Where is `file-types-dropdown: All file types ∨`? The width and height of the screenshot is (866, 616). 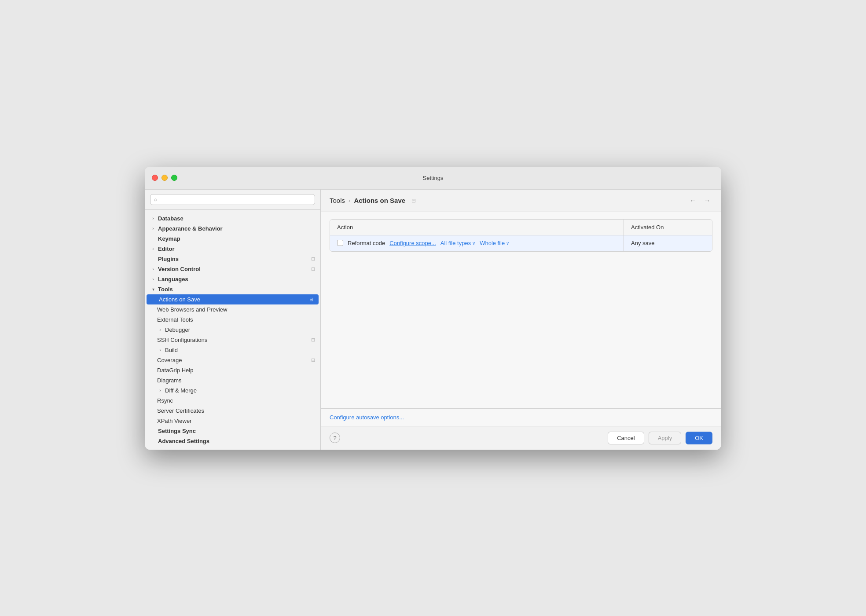
file-types-dropdown: All file types ∨ is located at coordinates (458, 243).